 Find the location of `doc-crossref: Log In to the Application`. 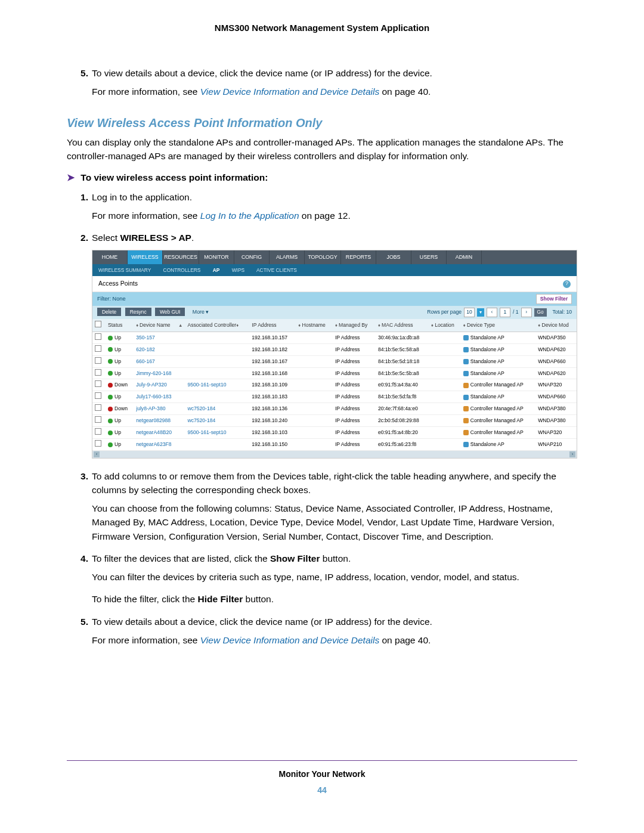

doc-crossref: Log In to the Application is located at coordinates (250, 216).